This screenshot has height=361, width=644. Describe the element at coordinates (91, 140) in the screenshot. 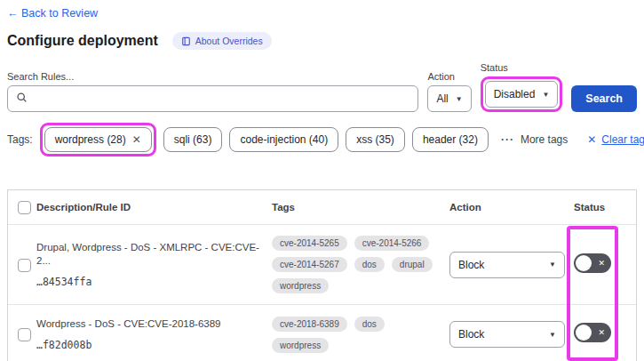

I see `tag-filter-label: wordpress (28)` at that location.